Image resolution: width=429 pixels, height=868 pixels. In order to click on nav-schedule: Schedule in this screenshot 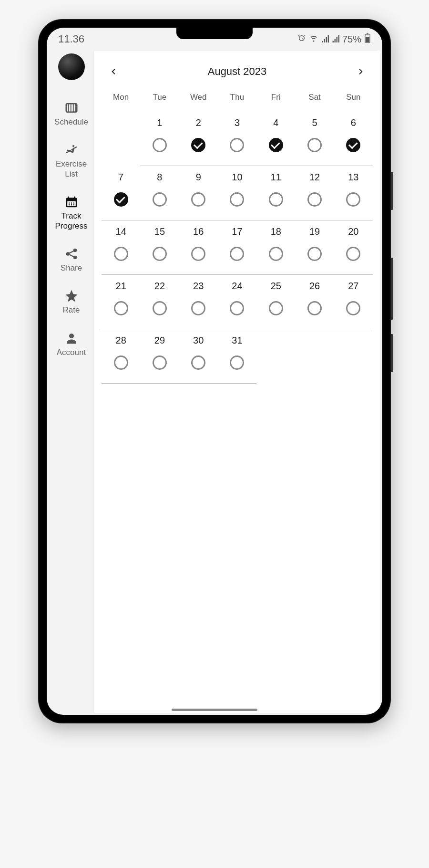, I will do `click(72, 114)`.